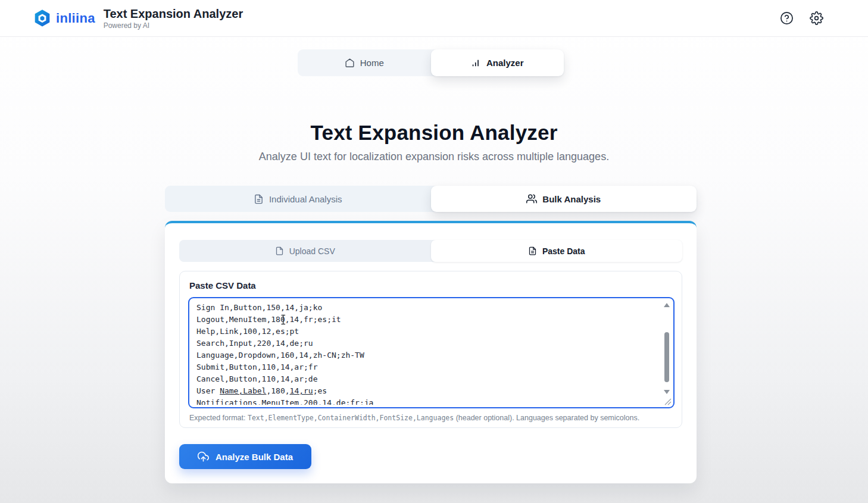 Image resolution: width=868 pixels, height=503 pixels. I want to click on brand: inliina Text Expansion Analyzer Powered …, so click(138, 18).